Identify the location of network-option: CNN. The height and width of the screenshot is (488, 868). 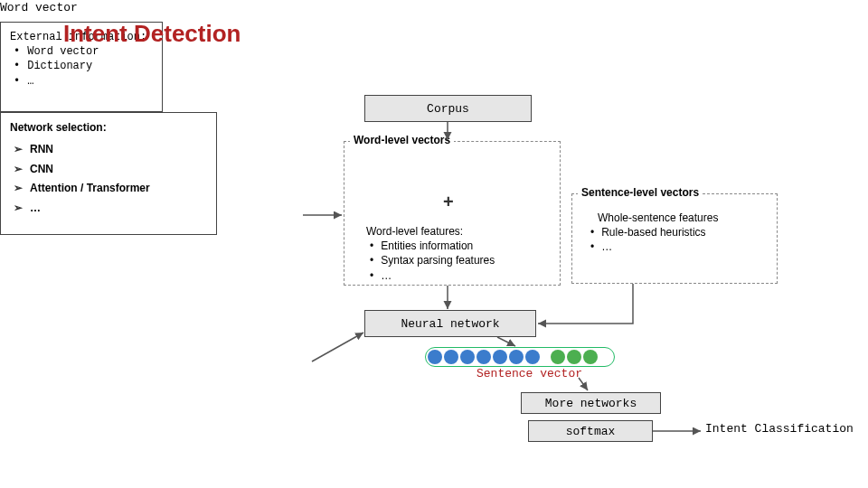
(110, 170).